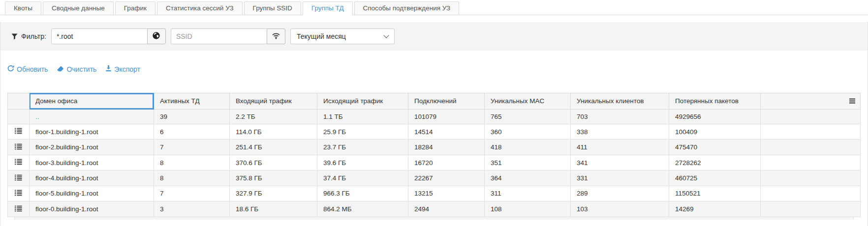  Describe the element at coordinates (434, 101) in the screenshot. I see `table-header-row: Домен офиса Активных ТД Входящий трафик …` at that location.